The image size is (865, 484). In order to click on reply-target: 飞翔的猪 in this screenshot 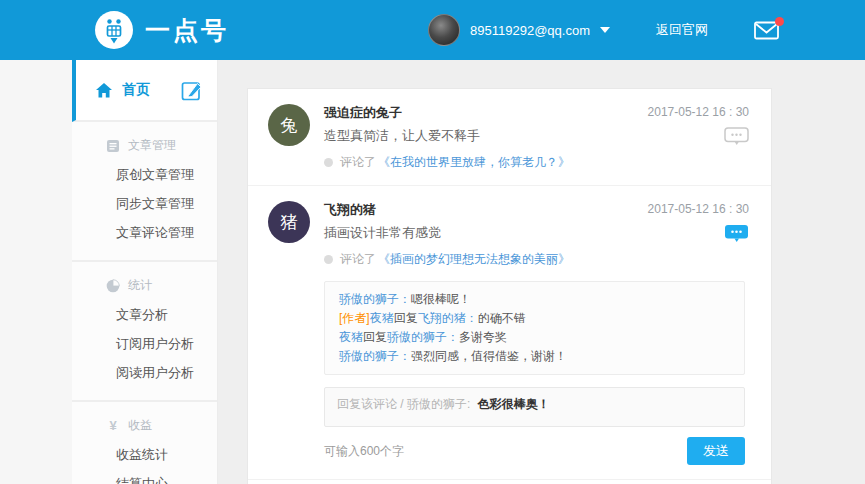, I will do `click(442, 318)`.